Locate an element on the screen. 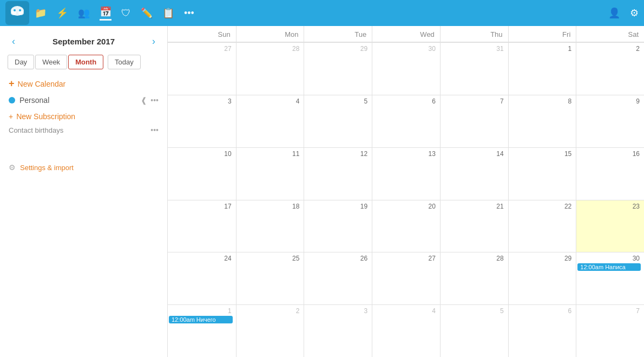  date-number: 9 is located at coordinates (609, 101).